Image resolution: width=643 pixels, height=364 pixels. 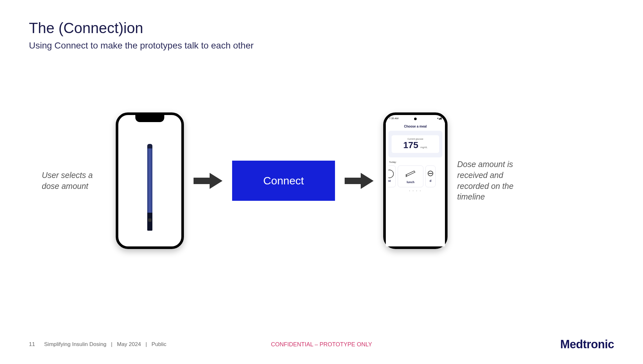 What do you see at coordinates (415, 181) in the screenshot?
I see `phone-mockup-right: 7:35 AM ▾◢▮ Choose a meal Current glucos…` at bounding box center [415, 181].